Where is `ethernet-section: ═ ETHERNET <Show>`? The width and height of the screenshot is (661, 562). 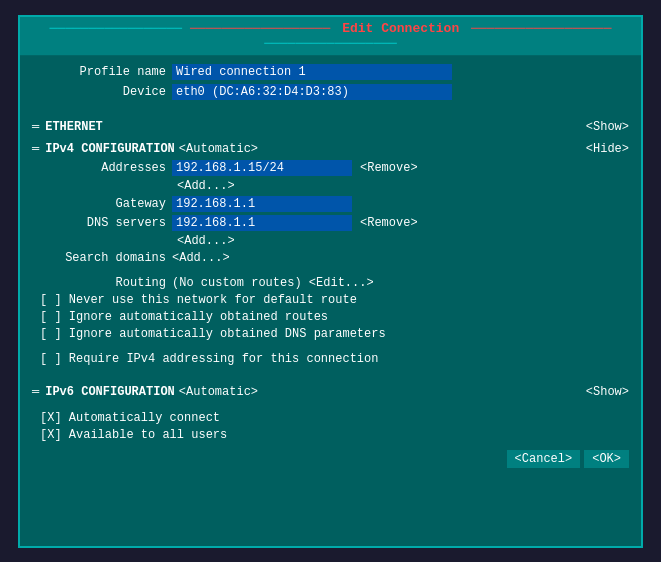 ethernet-section: ═ ETHERNET <Show> is located at coordinates (330, 127).